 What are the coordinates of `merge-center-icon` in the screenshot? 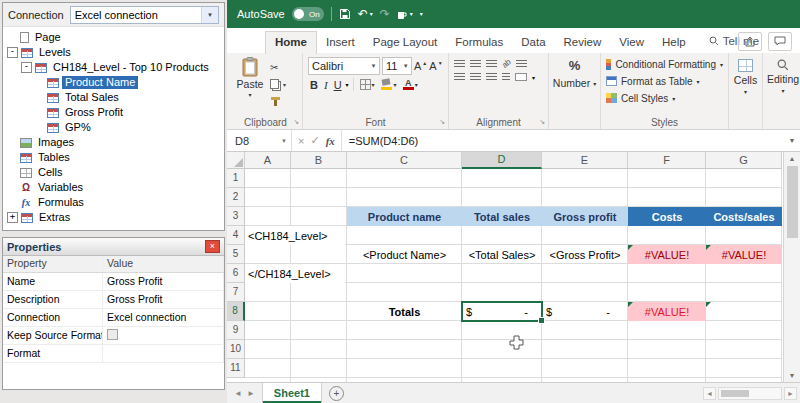 It's located at (521, 77).